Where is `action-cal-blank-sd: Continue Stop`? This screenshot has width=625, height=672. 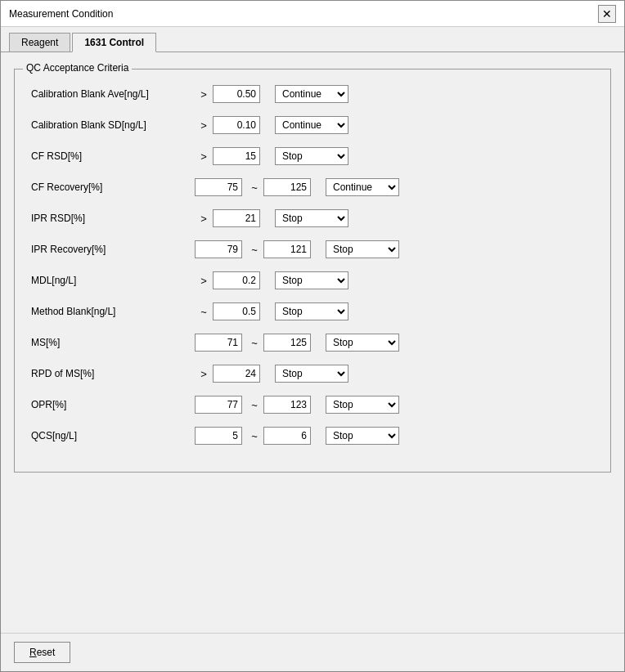 action-cal-blank-sd: Continue Stop is located at coordinates (312, 125).